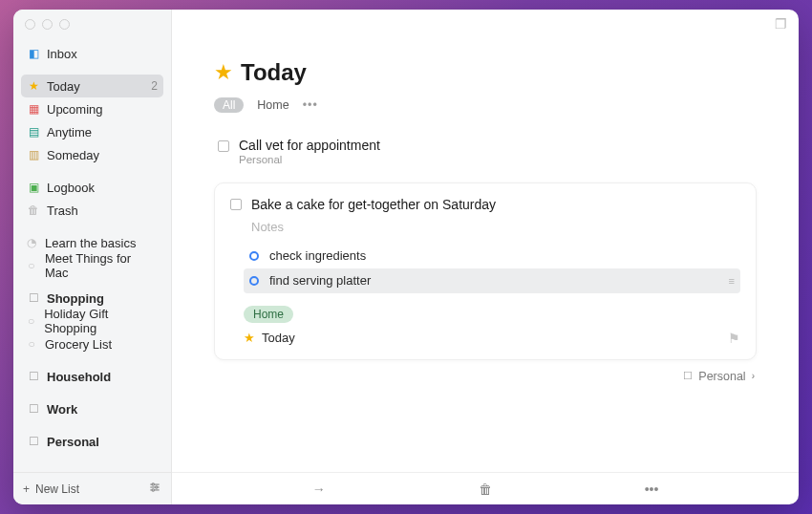 The image size is (812, 514). Describe the element at coordinates (62, 54) in the screenshot. I see `sidebar-item-label: Inbox` at that location.